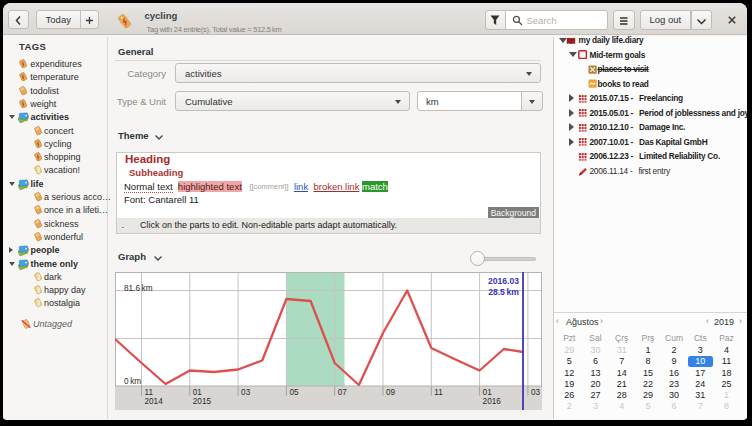 The image size is (752, 426). Describe the element at coordinates (154, 402) in the screenshot. I see `svg-text: 2014` at that location.